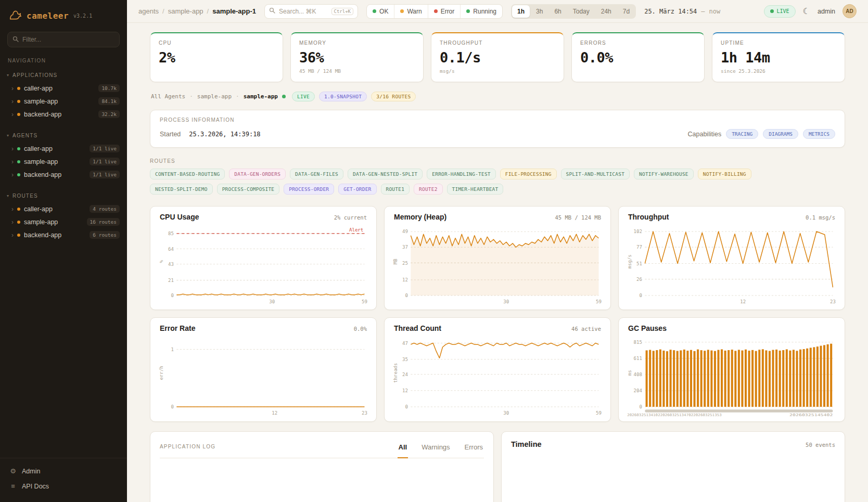 This screenshot has width=868, height=502. What do you see at coordinates (63, 161) in the screenshot?
I see `sidebar-sections: ▾APPLICATIONS›caller-app10.7k›sample-app…` at bounding box center [63, 161].